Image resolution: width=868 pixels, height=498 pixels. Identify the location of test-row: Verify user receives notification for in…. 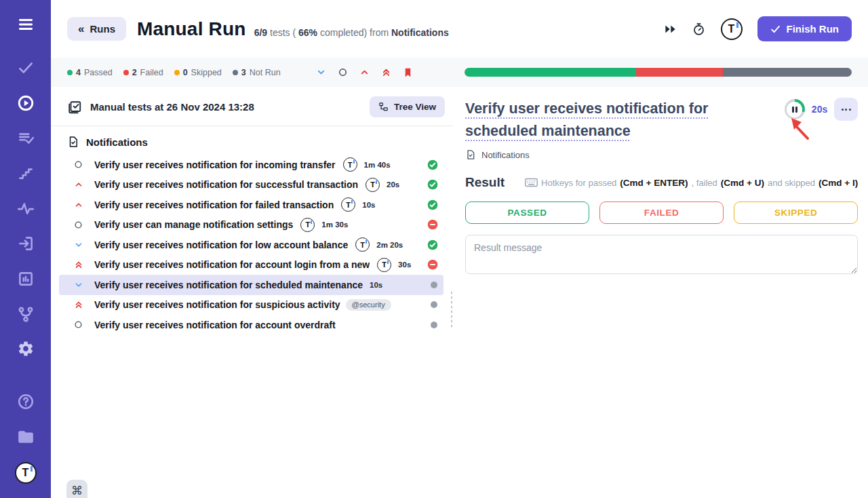
(251, 165).